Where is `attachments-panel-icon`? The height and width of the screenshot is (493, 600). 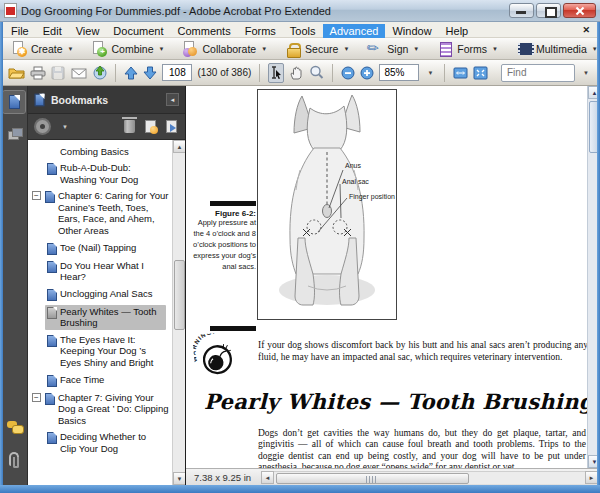 attachments-panel-icon is located at coordinates (14, 459).